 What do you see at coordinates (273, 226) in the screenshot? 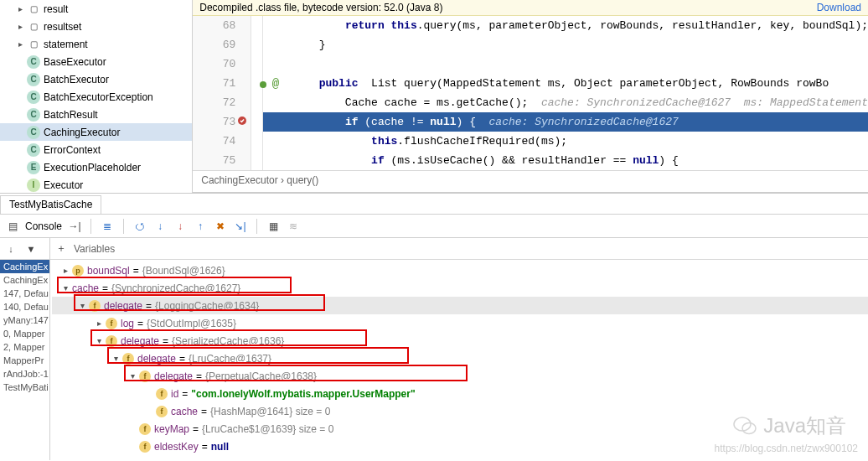
I see `evaluate-icon: ▦` at bounding box center [273, 226].